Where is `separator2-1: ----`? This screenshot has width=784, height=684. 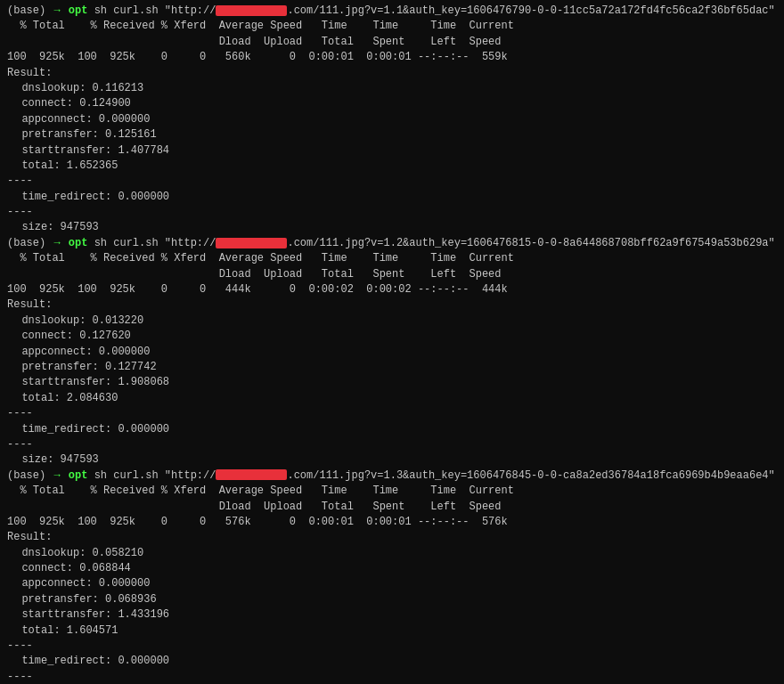 separator2-1: ---- is located at coordinates (392, 212).